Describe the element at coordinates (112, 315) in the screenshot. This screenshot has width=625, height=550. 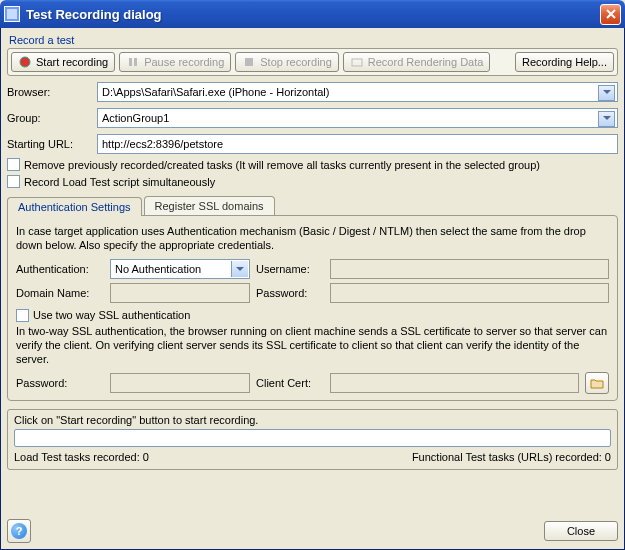
I see `checkbox-label: Use two way SSL authentication` at that location.